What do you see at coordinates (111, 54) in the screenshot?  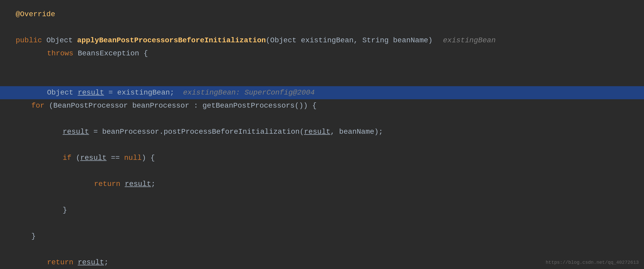 I see `throws-exception: BeansException {` at bounding box center [111, 54].